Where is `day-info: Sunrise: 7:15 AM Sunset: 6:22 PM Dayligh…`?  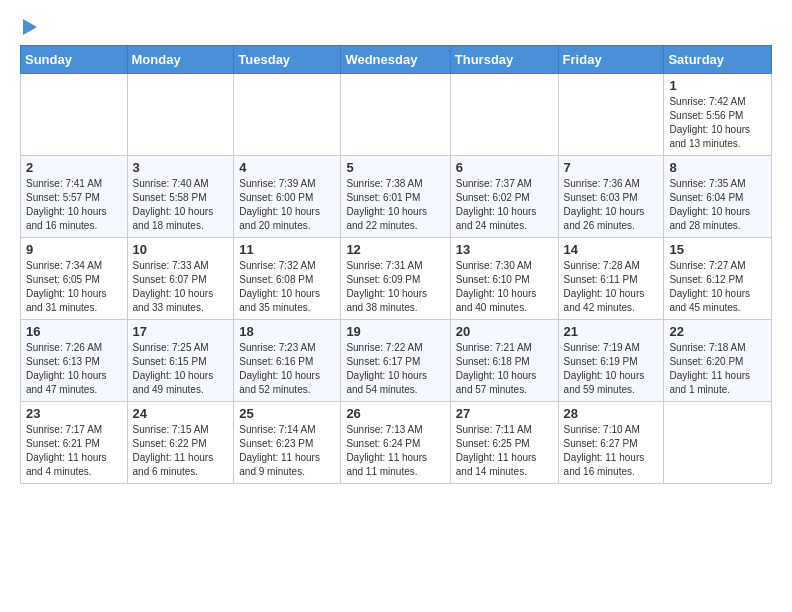
day-info: Sunrise: 7:15 AM Sunset: 6:22 PM Dayligh… is located at coordinates (181, 451).